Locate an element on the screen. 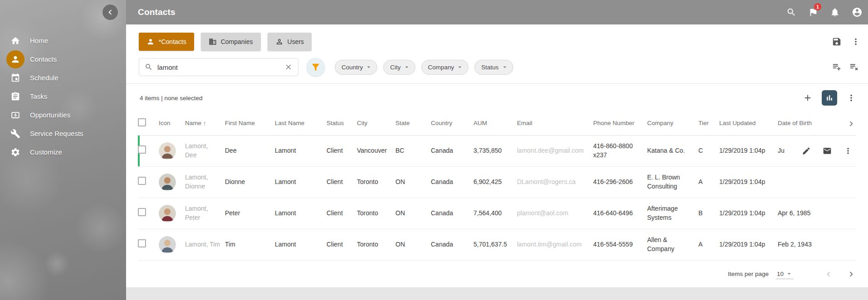 The width and height of the screenshot is (868, 300). column-header-country: Country is located at coordinates (452, 123).